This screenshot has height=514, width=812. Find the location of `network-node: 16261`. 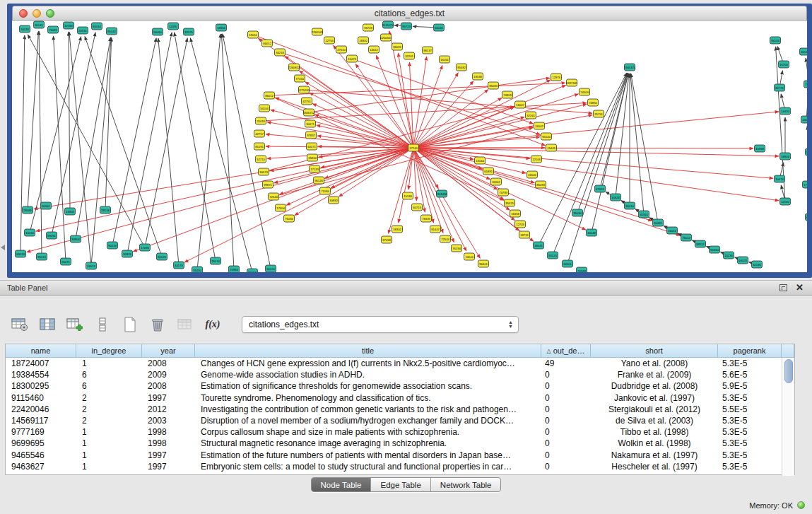

network-node: 16261 is located at coordinates (445, 59).